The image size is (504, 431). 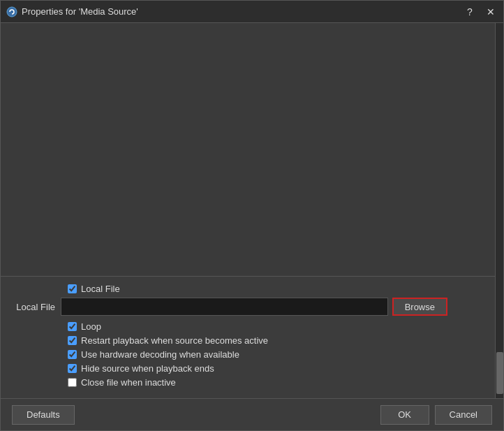 I want to click on titlebar-controls: ? ✕, so click(x=480, y=12).